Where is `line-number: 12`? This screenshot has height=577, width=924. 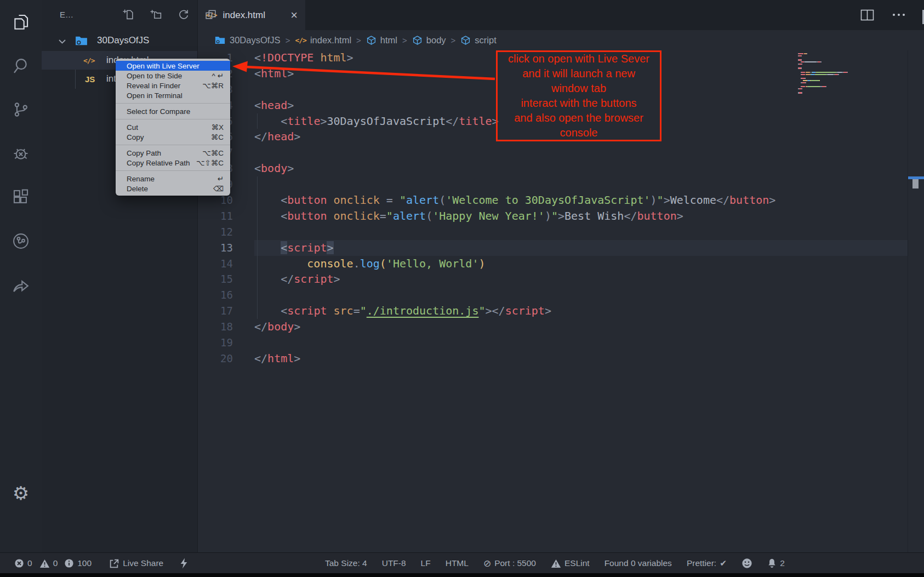 line-number: 12 is located at coordinates (215, 232).